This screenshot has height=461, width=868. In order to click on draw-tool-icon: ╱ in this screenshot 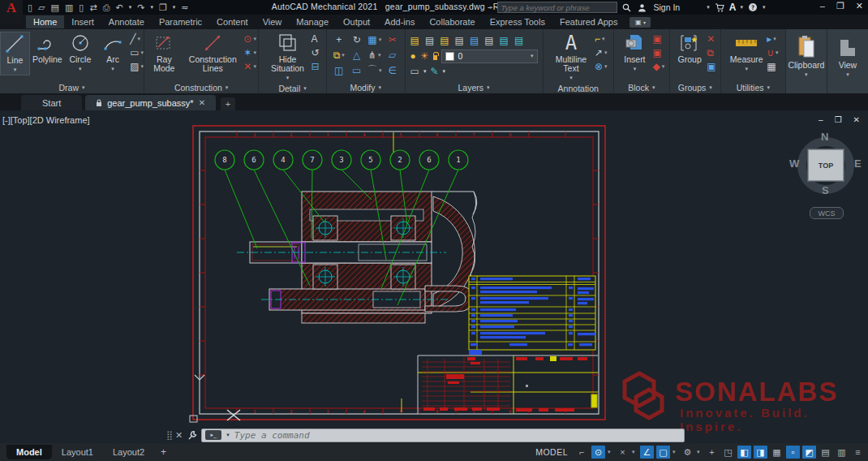, I will do `click(133, 39)`.